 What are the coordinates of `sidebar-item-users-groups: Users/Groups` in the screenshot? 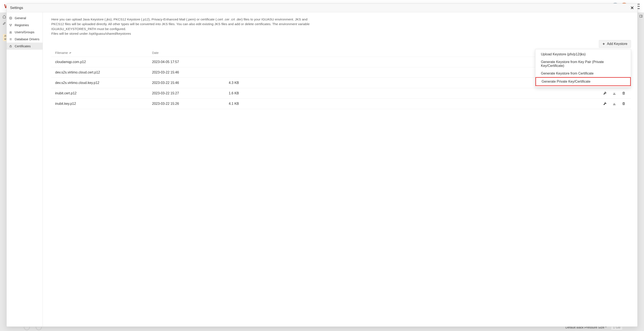 It's located at (24, 32).